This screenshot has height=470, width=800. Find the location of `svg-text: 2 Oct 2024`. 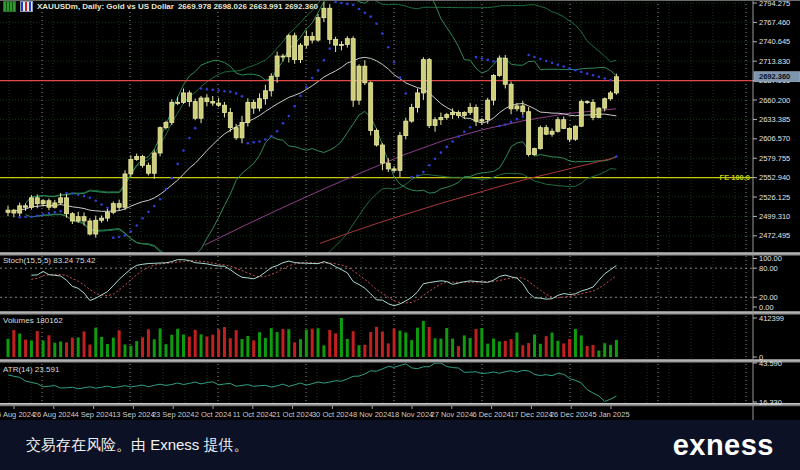

svg-text: 2 Oct 2024 is located at coordinates (214, 414).